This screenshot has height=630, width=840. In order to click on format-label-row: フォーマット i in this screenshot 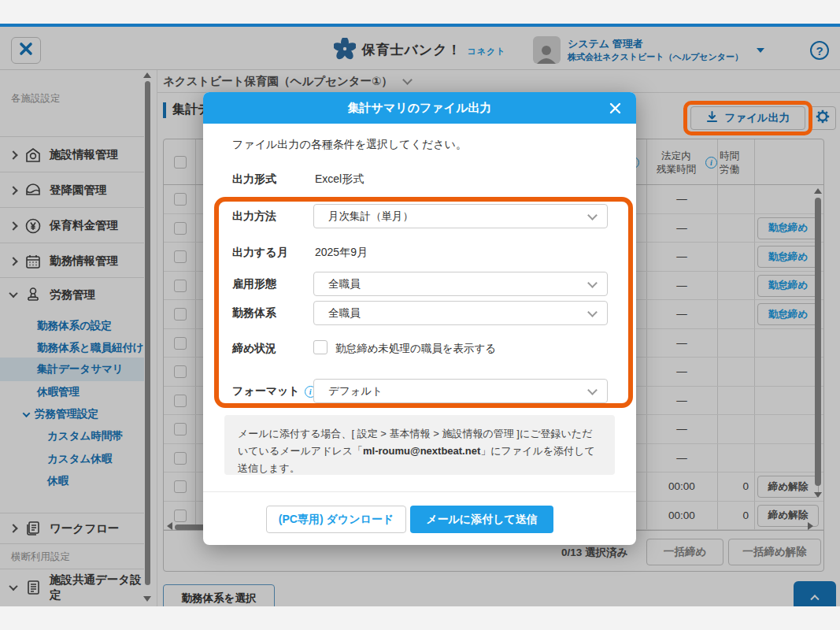, I will do `click(274, 391)`.